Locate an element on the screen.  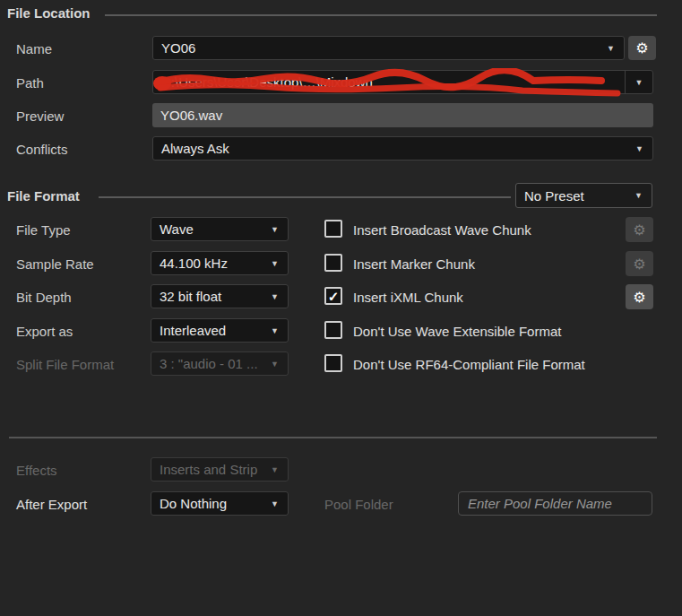
name-dropdown-arrow-icon: ▼ is located at coordinates (613, 48).